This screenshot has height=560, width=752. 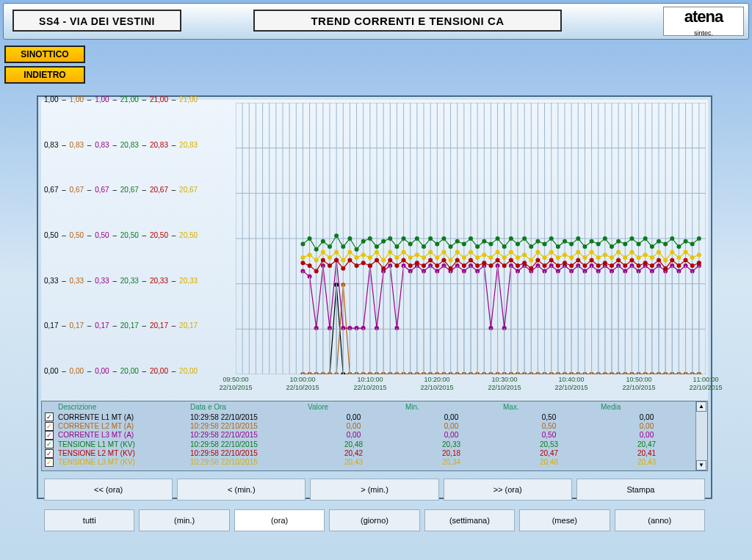 I want to click on header-bar: SS4 - VIA DEI VESTINI TREND CORRENTI E T…, so click(x=376, y=21).